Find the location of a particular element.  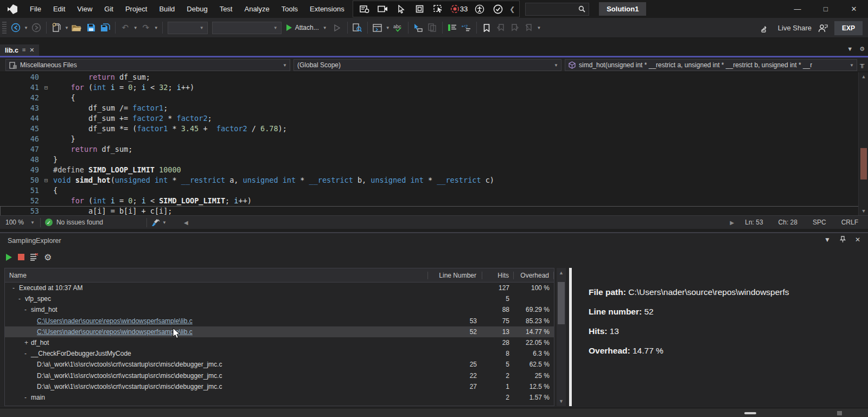

column-hits: Hits is located at coordinates (498, 275).